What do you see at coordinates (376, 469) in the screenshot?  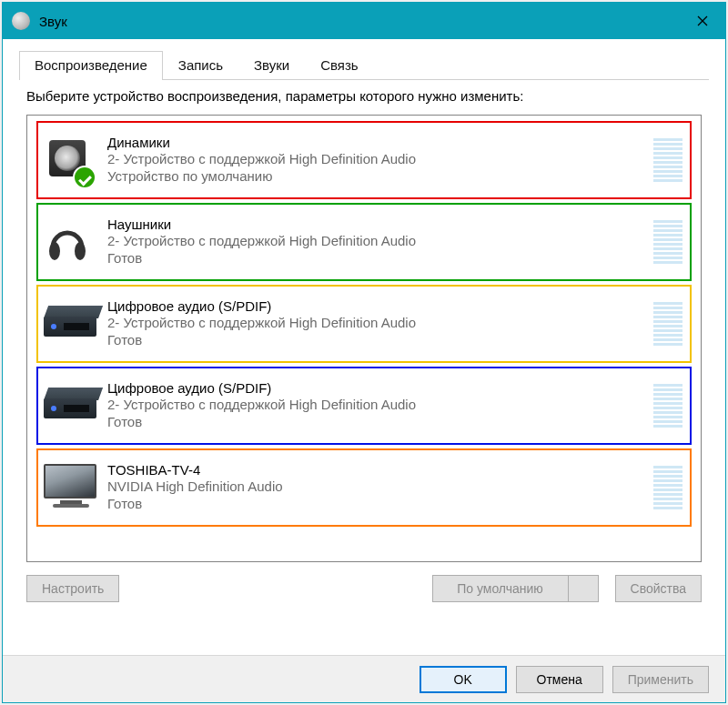 I see `device-name: TOSHIBA-TV-4` at bounding box center [376, 469].